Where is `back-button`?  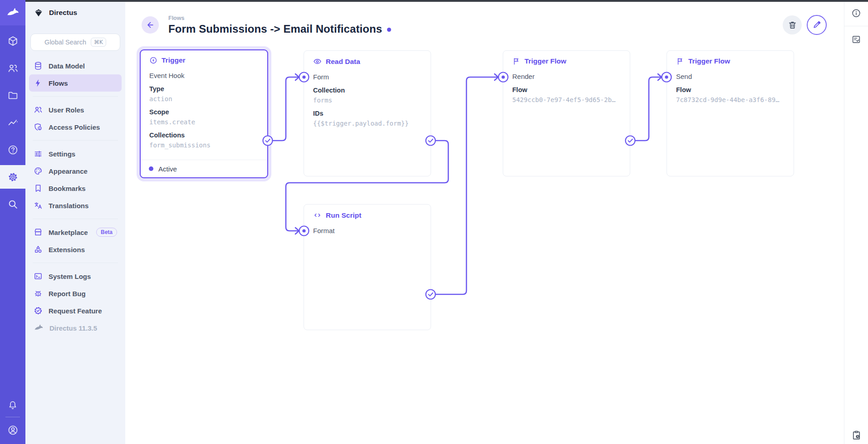
back-button is located at coordinates (150, 25).